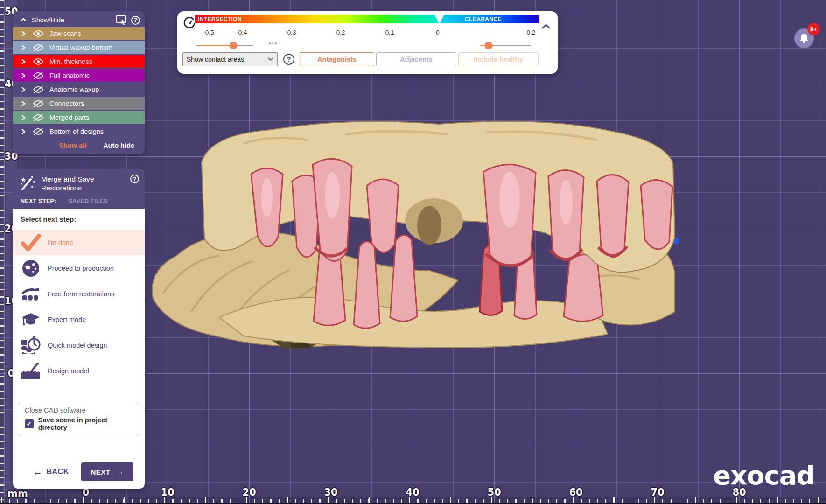  I want to click on gradient-tick: 0.2, so click(531, 33).